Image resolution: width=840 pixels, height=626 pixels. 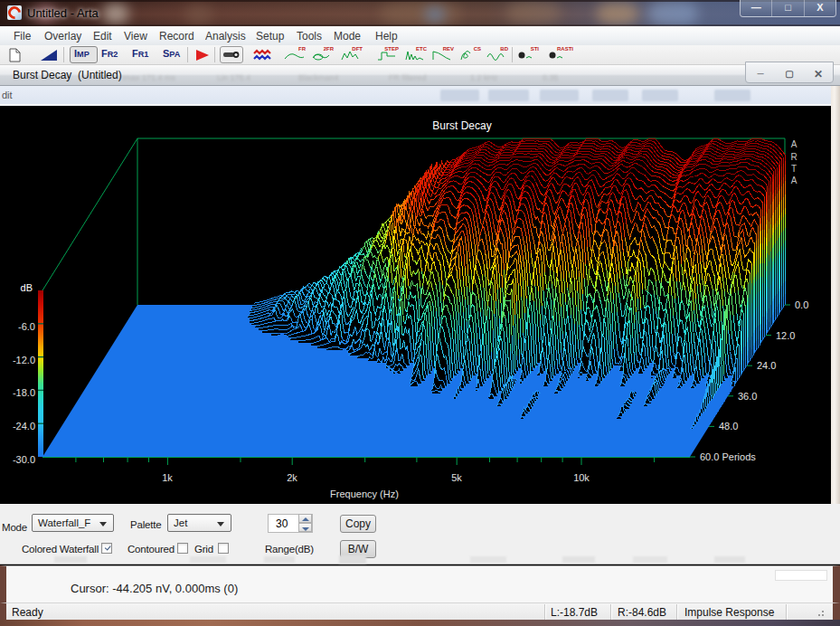 I want to click on svg-text: 48.0, so click(x=729, y=426).